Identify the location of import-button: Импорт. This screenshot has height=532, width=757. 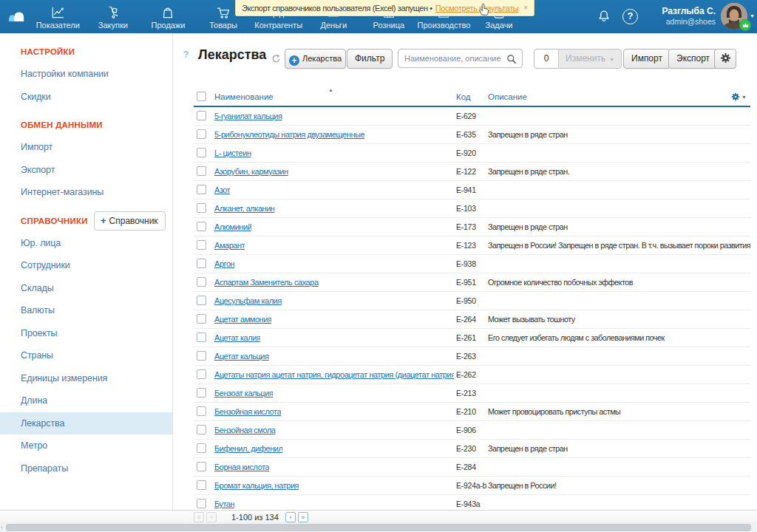
(647, 59).